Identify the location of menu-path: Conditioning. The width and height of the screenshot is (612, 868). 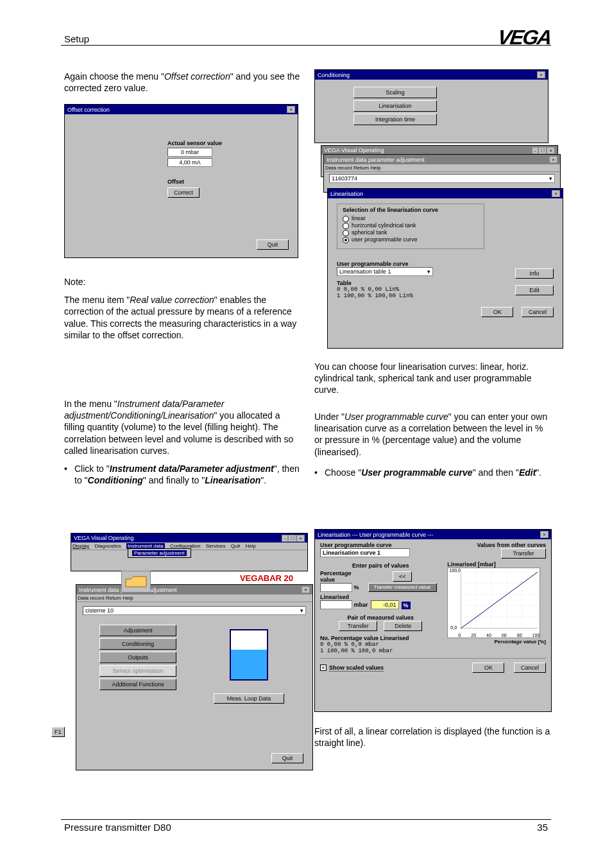
(115, 480).